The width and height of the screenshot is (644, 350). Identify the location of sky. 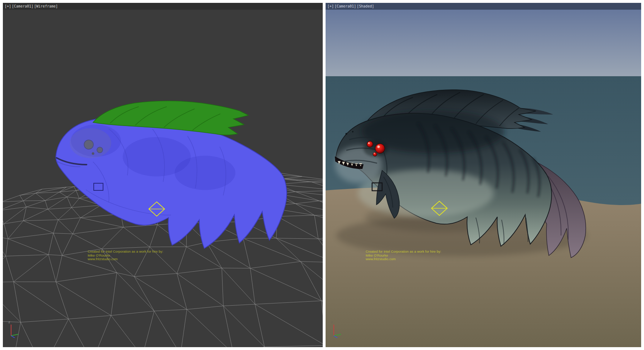
(483, 41).